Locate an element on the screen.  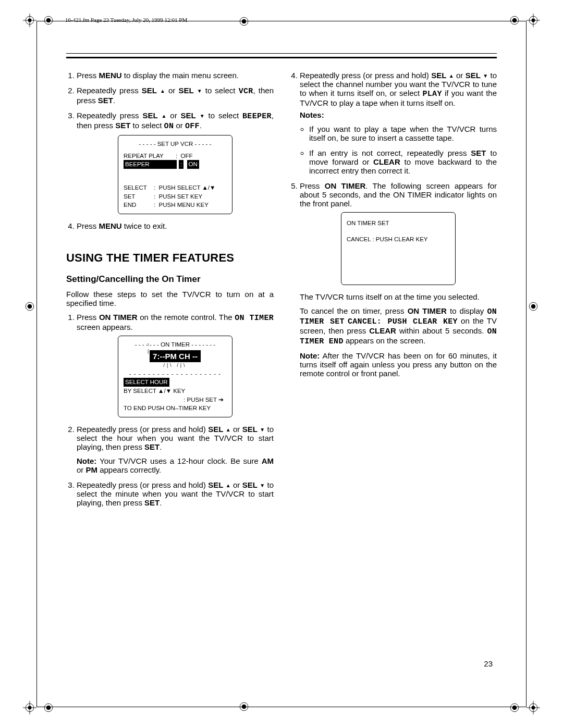
step-1: Press MENU to display the main menu scre… is located at coordinates (175, 75).